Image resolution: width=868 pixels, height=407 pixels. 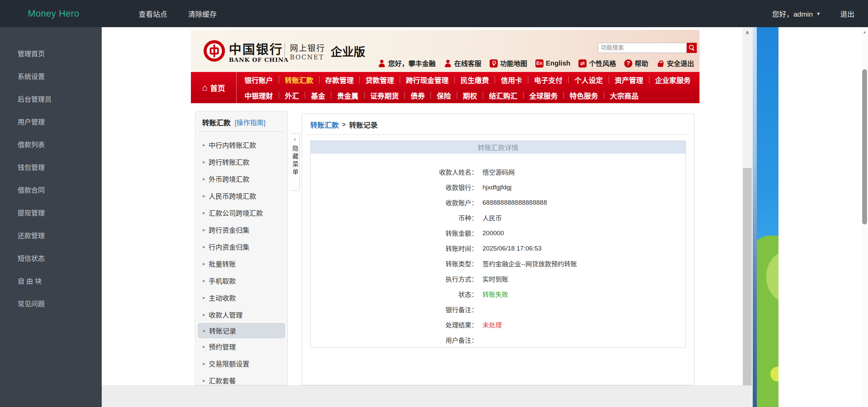 What do you see at coordinates (629, 80) in the screenshot?
I see `nav-item: 资产管理` at bounding box center [629, 80].